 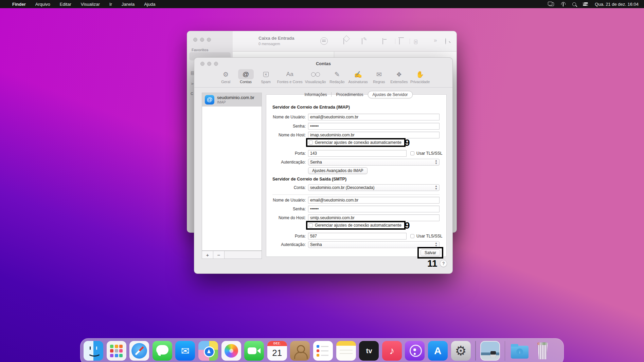 What do you see at coordinates (412, 236) in the screenshot?
I see `smtp-tls-checkbox` at bounding box center [412, 236].